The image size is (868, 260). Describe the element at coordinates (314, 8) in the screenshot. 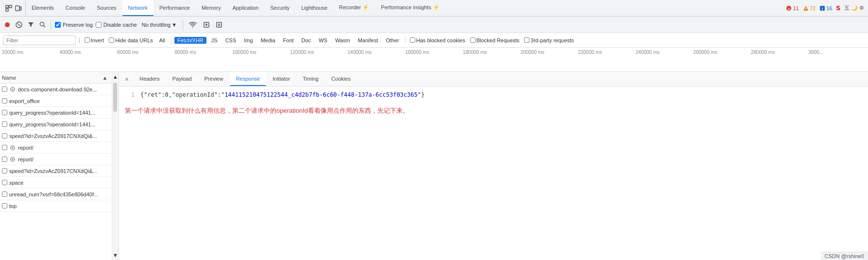

I see `tab-lighthouse: Lighthouse` at that location.